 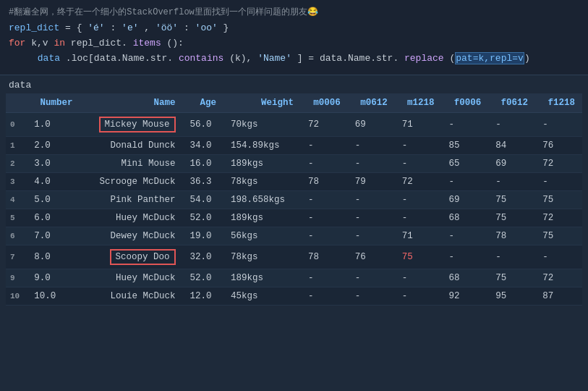 I want to click on table-row: 99.0Huey McDuck52.0189kgs---687572, so click(x=294, y=278).